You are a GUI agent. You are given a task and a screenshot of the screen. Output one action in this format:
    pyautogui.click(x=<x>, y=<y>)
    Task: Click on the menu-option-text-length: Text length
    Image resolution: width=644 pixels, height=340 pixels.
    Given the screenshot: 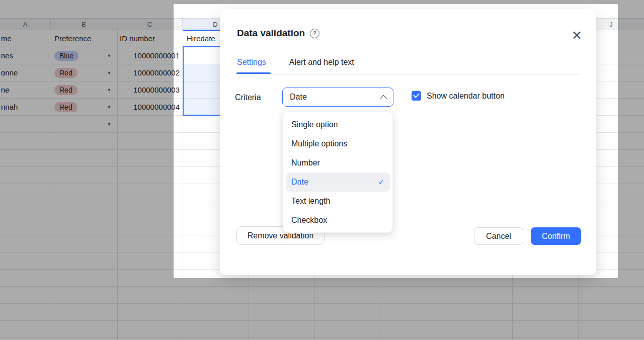 What is the action you would take?
    pyautogui.click(x=338, y=201)
    